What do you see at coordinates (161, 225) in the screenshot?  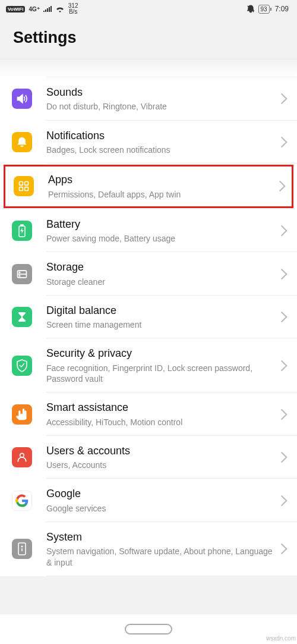 I see `row-title: Battery` at bounding box center [161, 225].